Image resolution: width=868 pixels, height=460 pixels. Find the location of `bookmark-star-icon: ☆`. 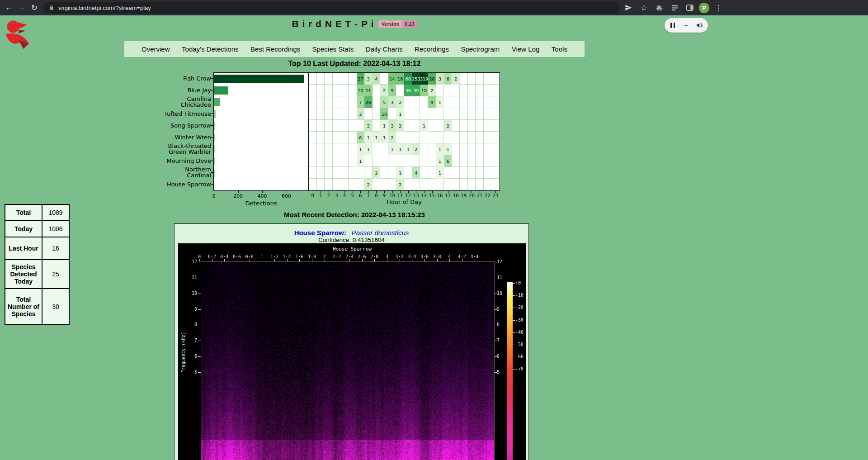

bookmark-star-icon: ☆ is located at coordinates (644, 8).